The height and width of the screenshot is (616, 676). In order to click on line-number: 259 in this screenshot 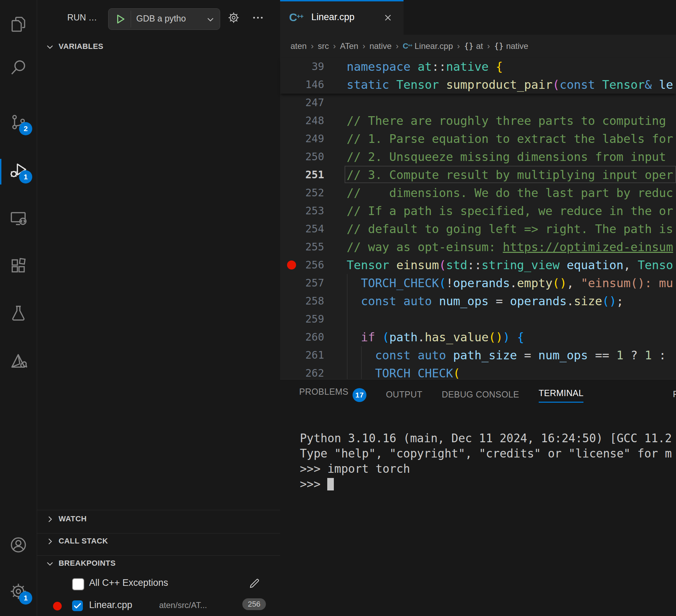, I will do `click(302, 319)`.